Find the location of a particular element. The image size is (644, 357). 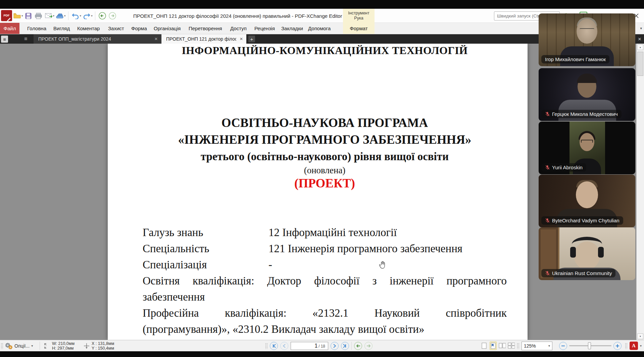

email-dropdown-icon: ▾ is located at coordinates (54, 16).